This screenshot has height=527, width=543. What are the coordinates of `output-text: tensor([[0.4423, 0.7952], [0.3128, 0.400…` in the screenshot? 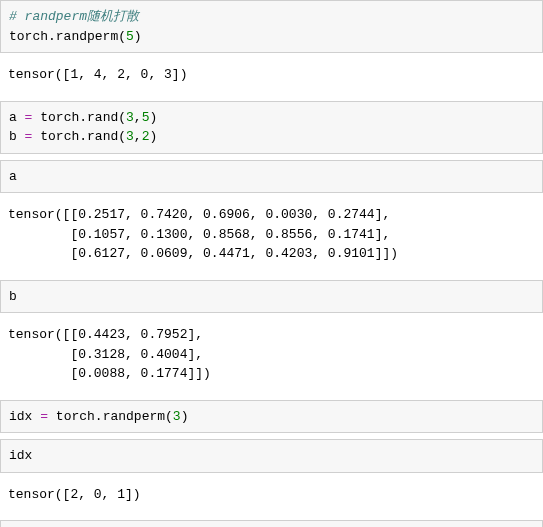 It's located at (110, 354).